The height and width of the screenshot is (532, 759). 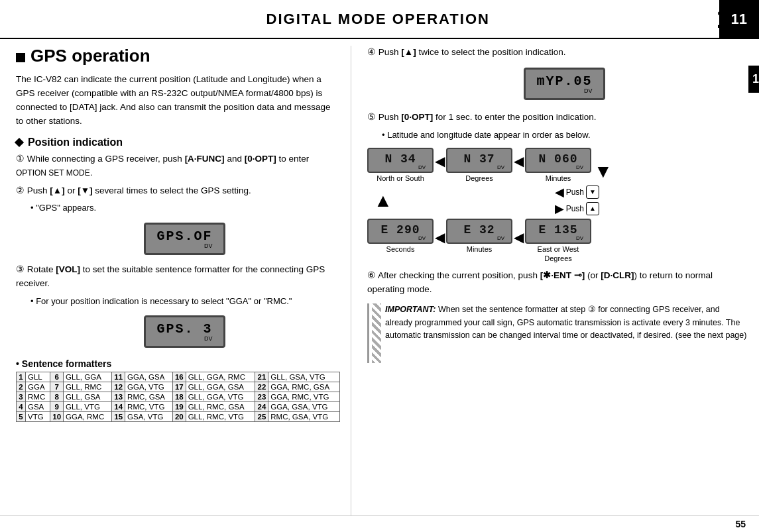 What do you see at coordinates (178, 101) in the screenshot?
I see `intro-paragraph: The IC-V82 can indicate the current posi…` at bounding box center [178, 101].